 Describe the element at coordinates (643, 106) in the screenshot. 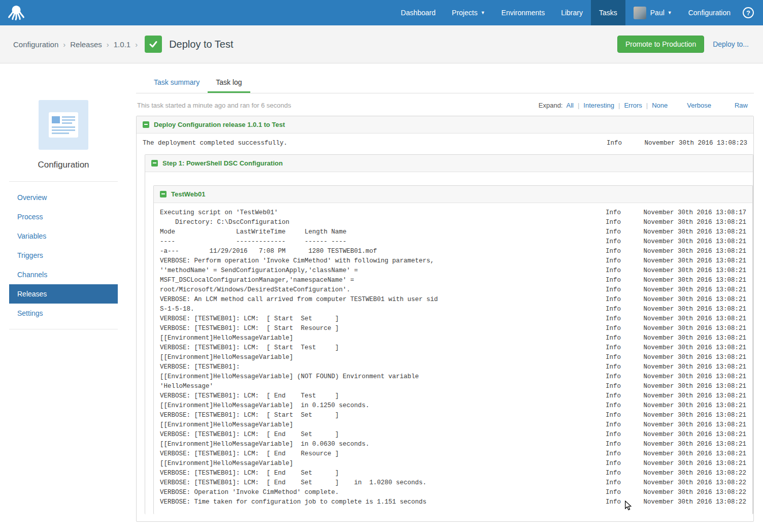

I see `log-filter-links: Expand: All Interesting Errors None Verb…` at that location.